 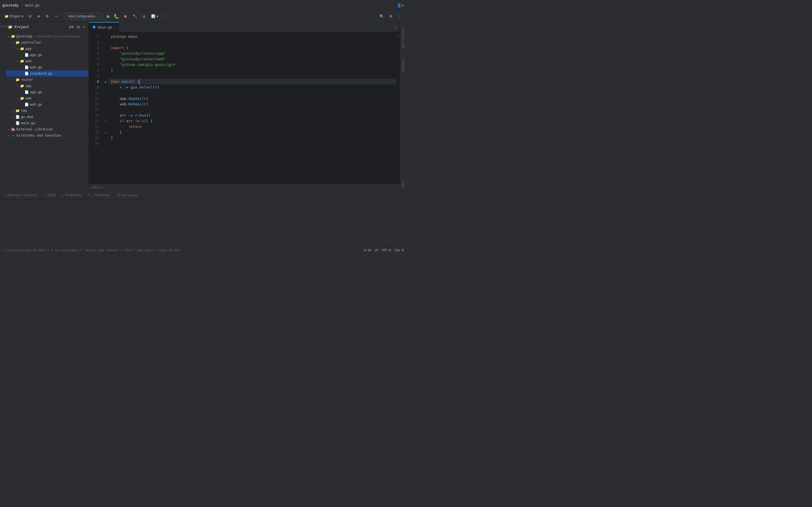 I want to click on add-config-btn: Add Configuration..., so click(x=83, y=16).